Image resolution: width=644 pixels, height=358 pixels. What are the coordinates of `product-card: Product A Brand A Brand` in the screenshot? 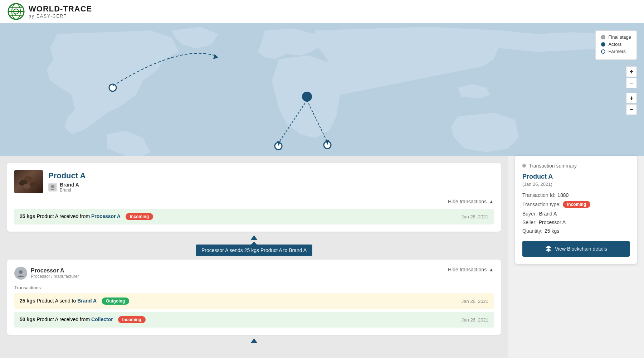 It's located at (254, 197).